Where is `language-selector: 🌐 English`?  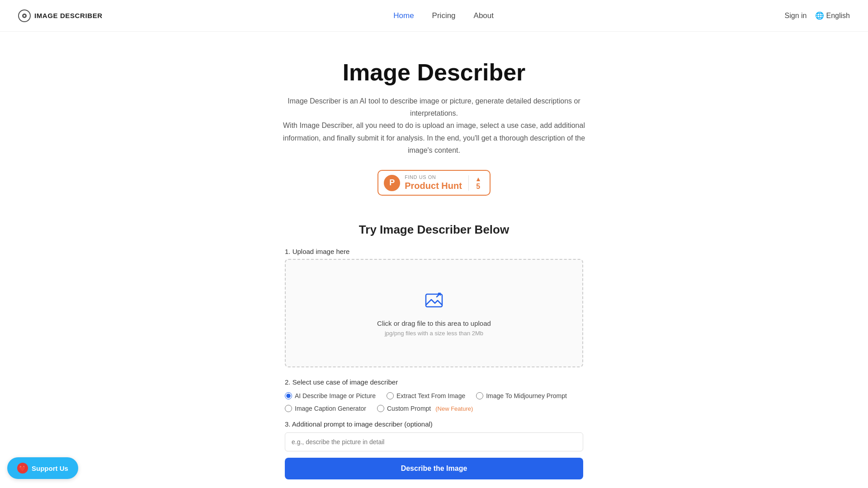 language-selector: 🌐 English is located at coordinates (833, 15).